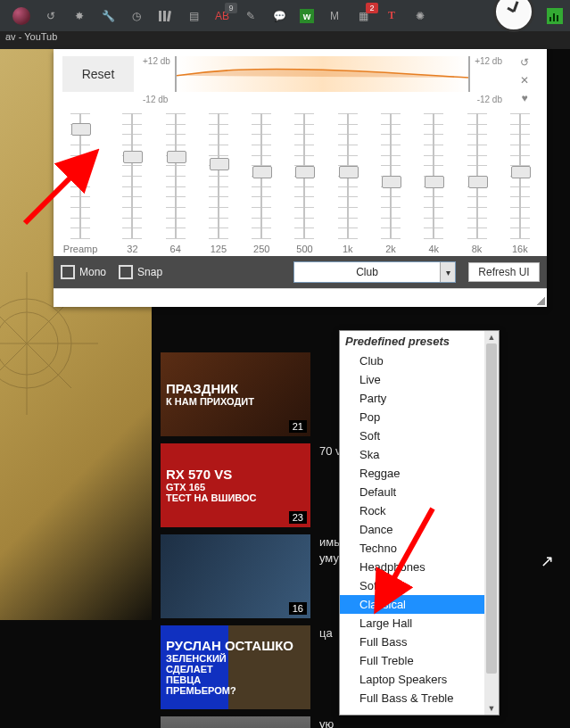 The height and width of the screenshot is (728, 570). What do you see at coordinates (231, 8) in the screenshot?
I see `badge: 9` at bounding box center [231, 8].